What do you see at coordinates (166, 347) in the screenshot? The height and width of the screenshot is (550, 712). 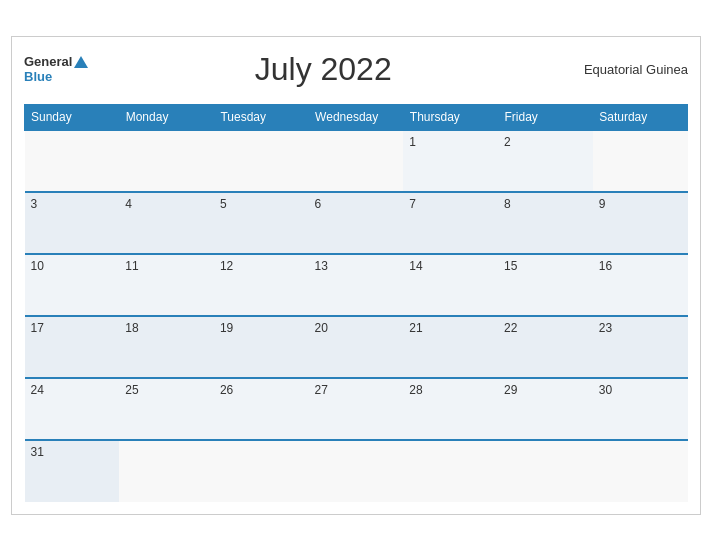 I see `calendar-day-cell: 18` at bounding box center [166, 347].